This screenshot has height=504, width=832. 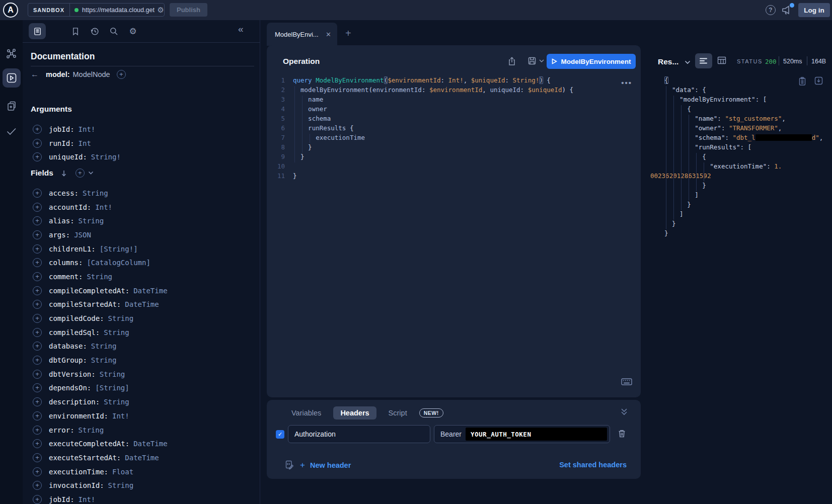 I want to click on close-tab-icon: ✕, so click(x=328, y=34).